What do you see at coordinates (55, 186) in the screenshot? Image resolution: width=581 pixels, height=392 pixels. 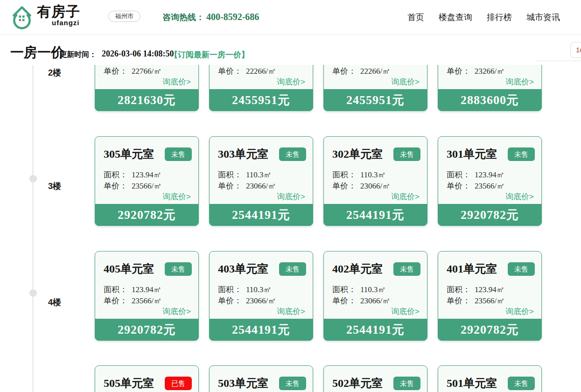 I see `floor-label-3f: 3楼` at bounding box center [55, 186].